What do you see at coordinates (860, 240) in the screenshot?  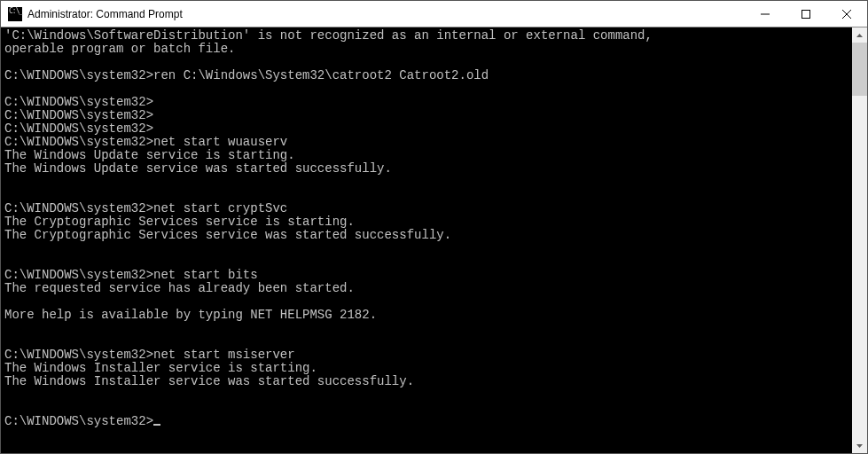 I see `scroll-track` at bounding box center [860, 240].